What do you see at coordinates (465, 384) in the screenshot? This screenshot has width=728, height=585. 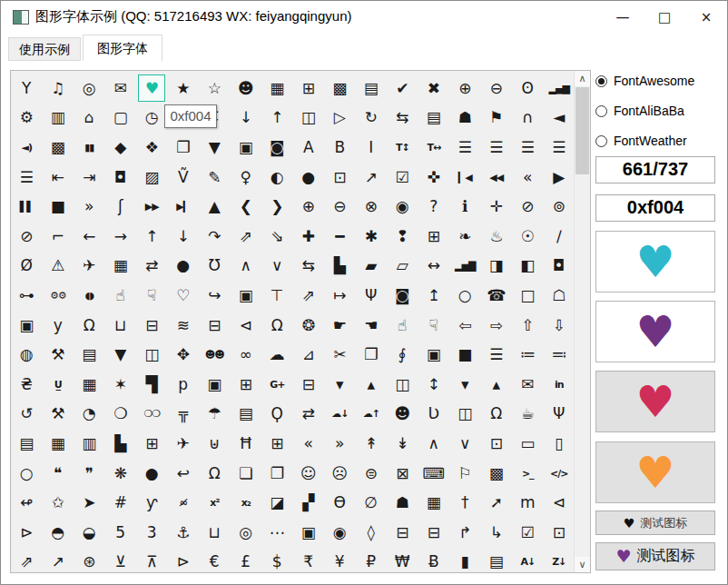 I see `grid-icon: ▾` at bounding box center [465, 384].